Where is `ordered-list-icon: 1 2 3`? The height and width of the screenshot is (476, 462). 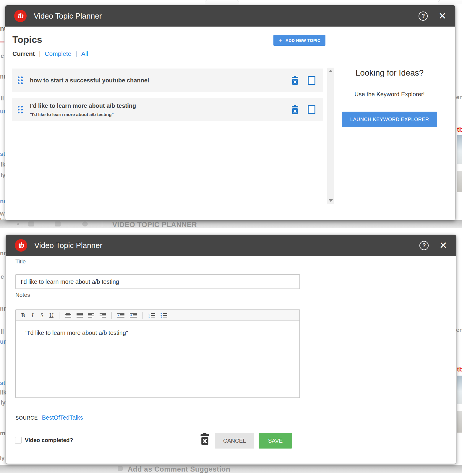
ordered-list-icon: 1 2 3 is located at coordinates (152, 315).